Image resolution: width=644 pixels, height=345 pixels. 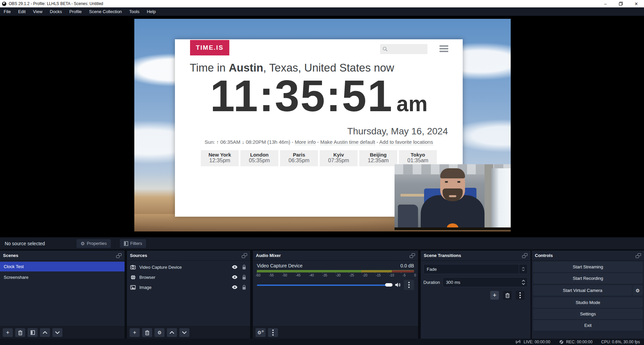 I want to click on minimize-button: –, so click(x=605, y=4).